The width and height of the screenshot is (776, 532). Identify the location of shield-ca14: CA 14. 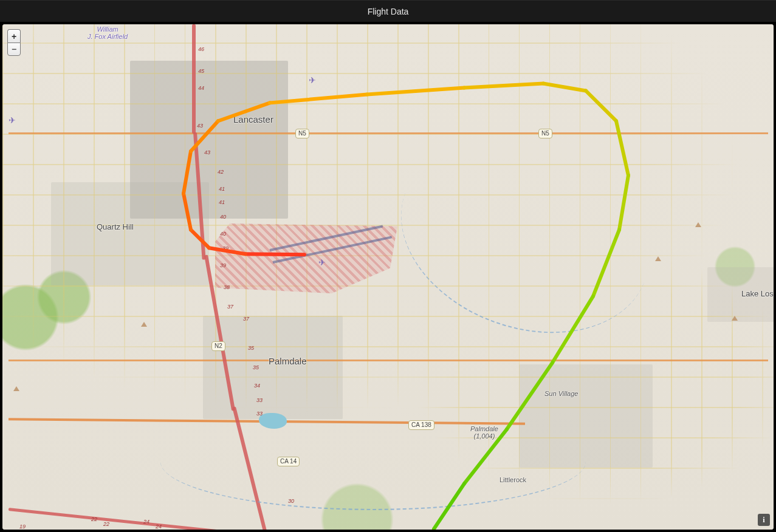
(288, 462).